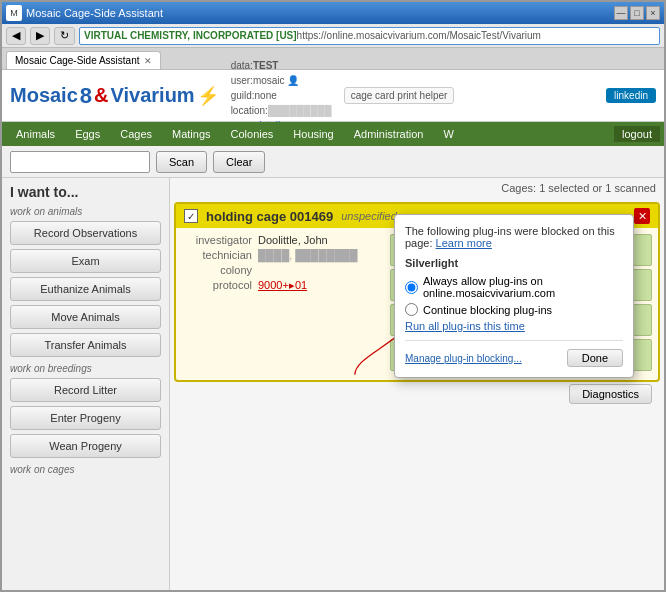 The height and width of the screenshot is (592, 666). I want to click on reload-button: ↻, so click(64, 36).